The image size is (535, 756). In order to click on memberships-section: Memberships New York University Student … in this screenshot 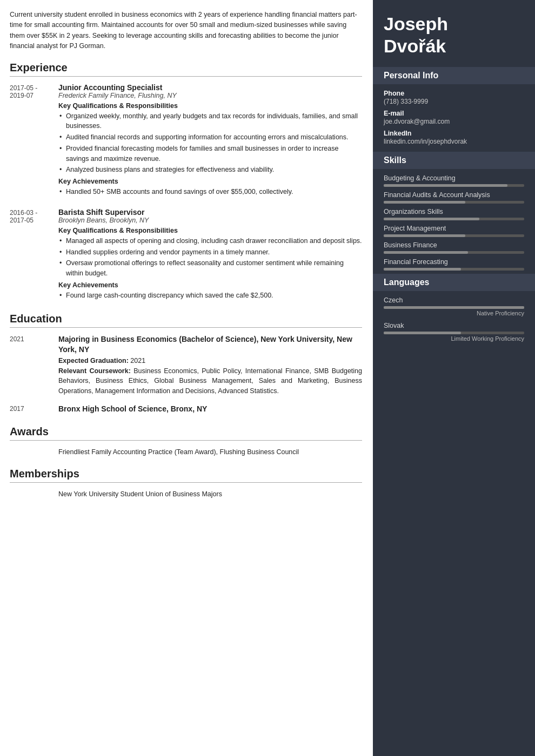, I will do `click(186, 484)`.